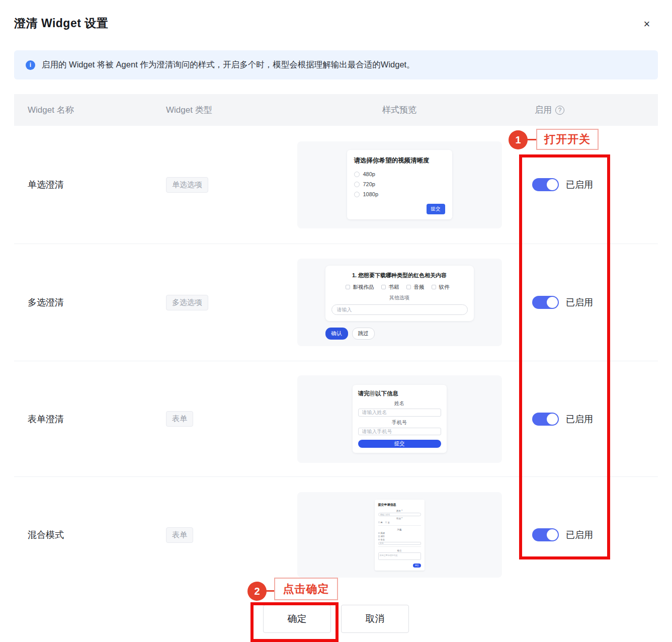 This screenshot has width=672, height=642. Describe the element at coordinates (399, 535) in the screenshot. I see `preview-card-mixed: 提交申请信息 姓名 * 请输入姓名 性别 * 男 女 兴趣 阅读 旅行 音乐` at that location.